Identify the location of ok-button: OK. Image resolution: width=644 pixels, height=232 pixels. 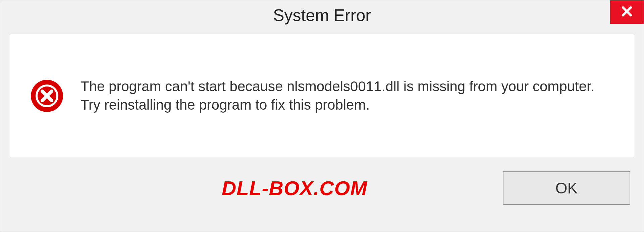
(567, 188).